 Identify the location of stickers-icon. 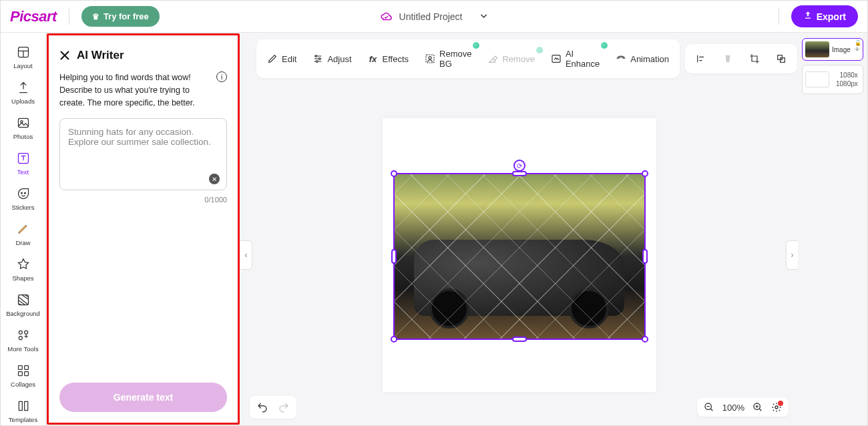
(23, 194).